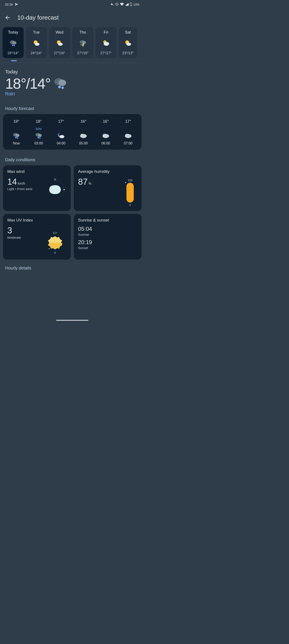 The image size is (289, 644). What do you see at coordinates (72, 61) in the screenshot?
I see `tab-indicator` at bounding box center [72, 61].